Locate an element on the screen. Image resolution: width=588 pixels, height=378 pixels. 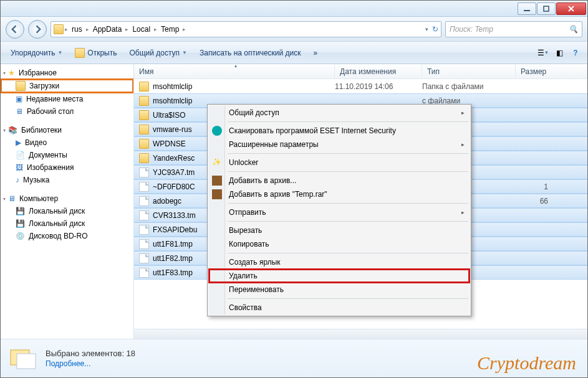
ctx-unlocker: ✨Unlocker is located at coordinates (339, 163).